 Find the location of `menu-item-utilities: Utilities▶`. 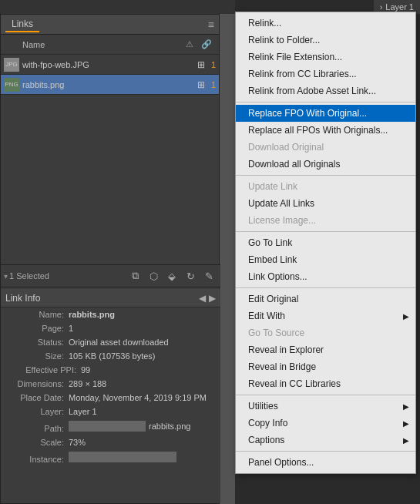

menu-item-utilities: Utilities▶ is located at coordinates (325, 406).